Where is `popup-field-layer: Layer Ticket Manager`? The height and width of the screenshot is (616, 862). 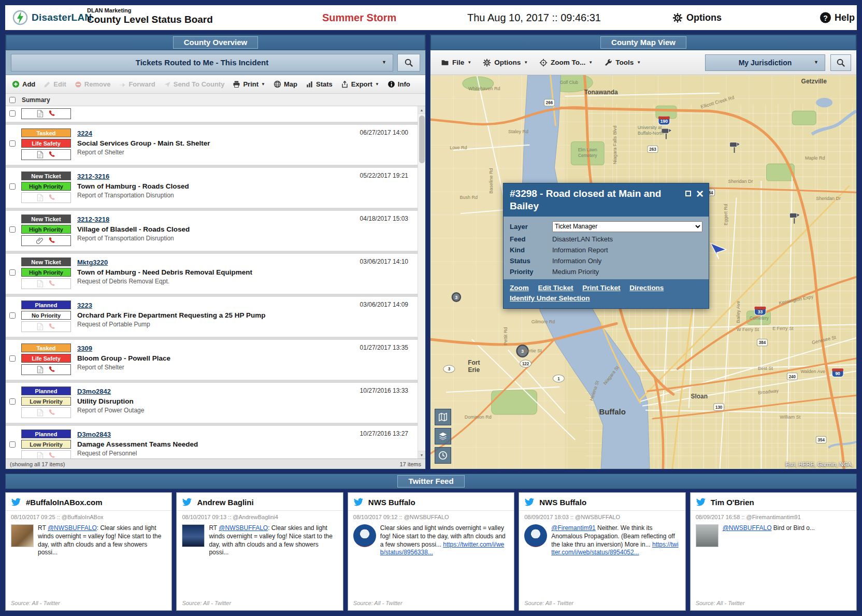 popup-field-layer: Layer Ticket Manager is located at coordinates (606, 227).